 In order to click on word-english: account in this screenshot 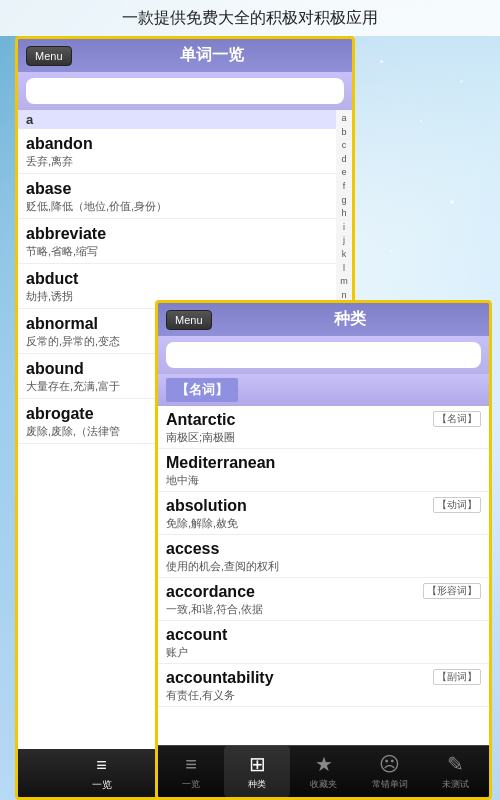, I will do `click(324, 635)`.